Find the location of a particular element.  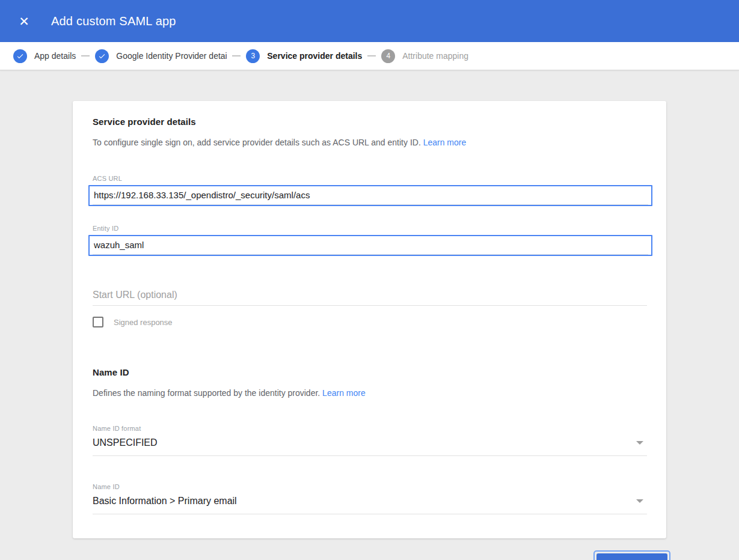

step-label: Service provider details is located at coordinates (314, 56).